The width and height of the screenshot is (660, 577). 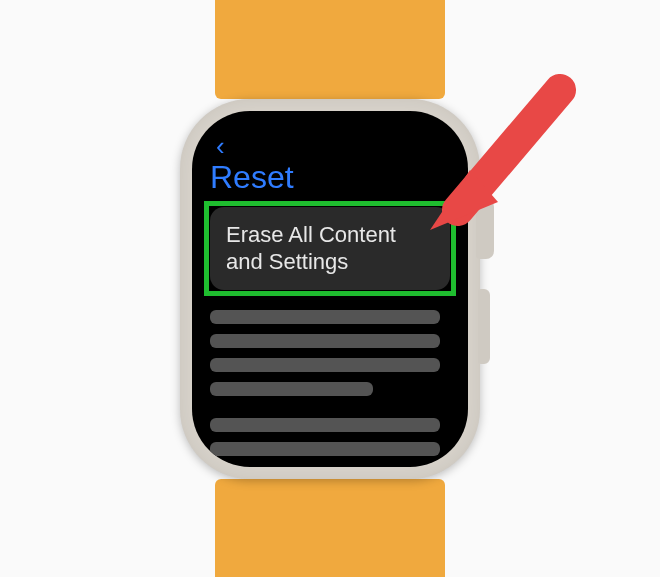 What do you see at coordinates (330, 528) in the screenshot?
I see `watch-band-bottom` at bounding box center [330, 528].